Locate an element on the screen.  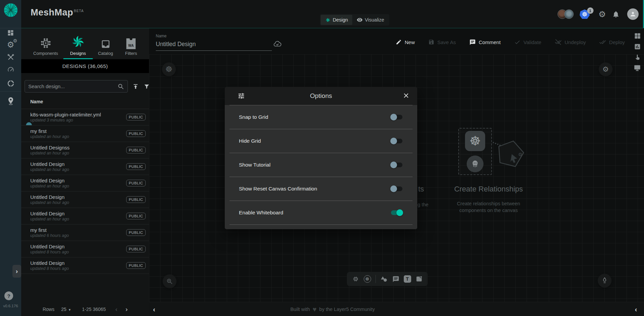
undeploy-button: Undeploy is located at coordinates (570, 42).